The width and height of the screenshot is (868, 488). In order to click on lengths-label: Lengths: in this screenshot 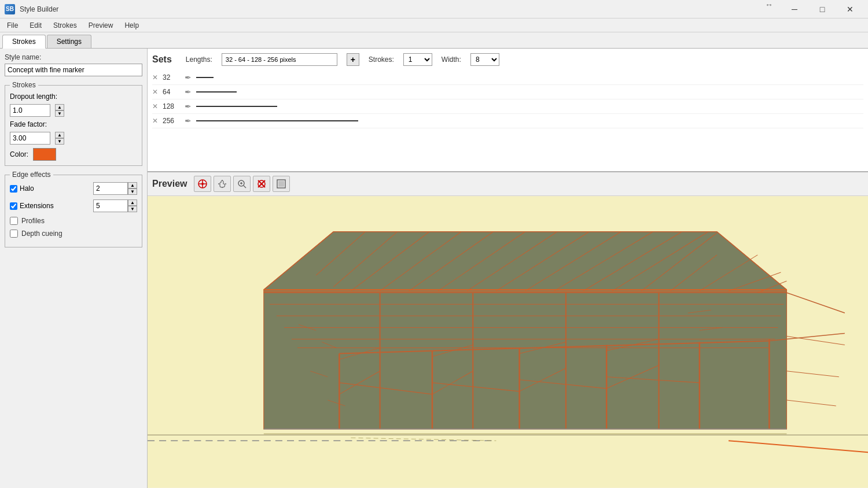, I will do `click(199, 60)`.